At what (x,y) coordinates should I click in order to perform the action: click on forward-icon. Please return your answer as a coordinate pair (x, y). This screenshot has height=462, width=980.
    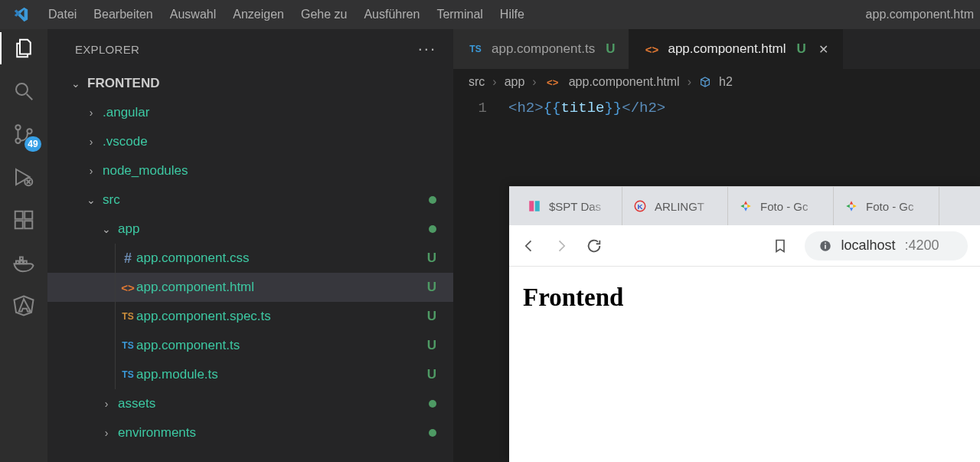
    Looking at the image, I should click on (561, 246).